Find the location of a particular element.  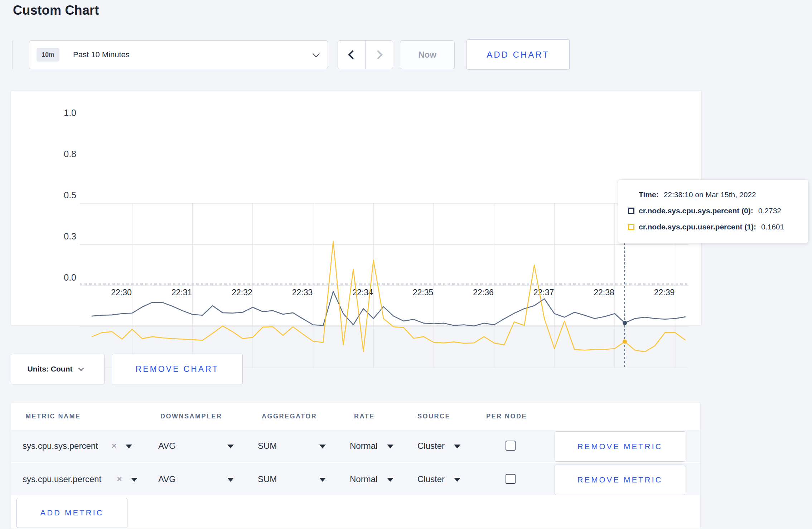

chart-tooltip: Time: 22:38:10 on Mar 15th, 2022 cr.node… is located at coordinates (713, 211).